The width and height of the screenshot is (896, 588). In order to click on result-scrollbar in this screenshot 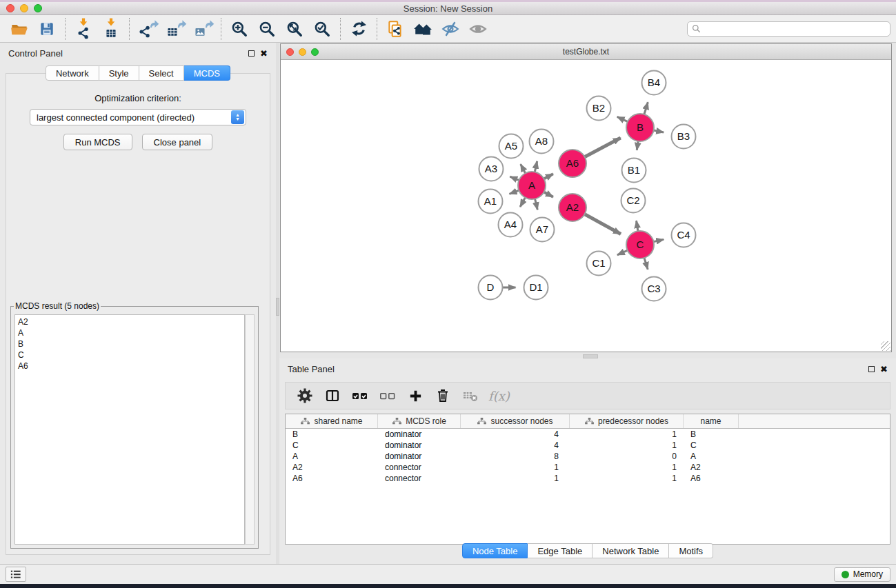, I will do `click(250, 429)`.